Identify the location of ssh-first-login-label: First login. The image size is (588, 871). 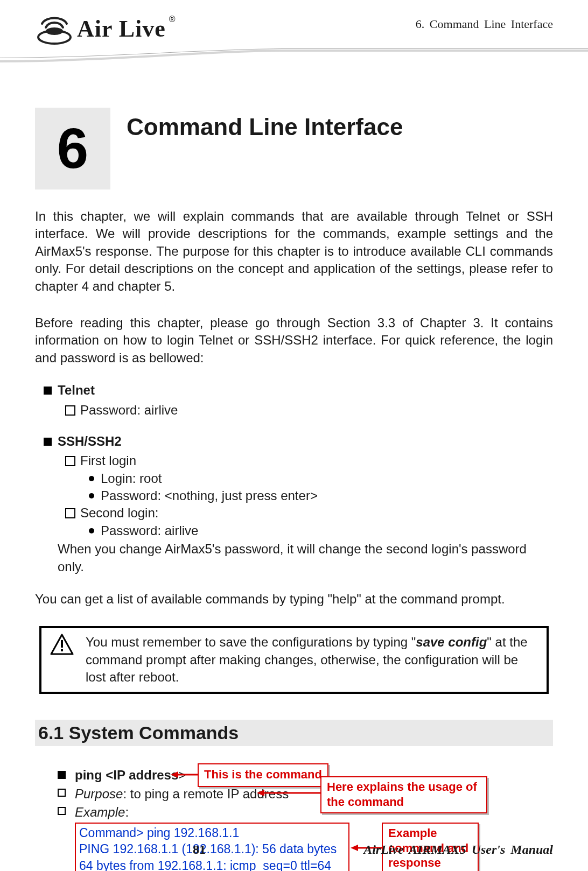
(108, 461).